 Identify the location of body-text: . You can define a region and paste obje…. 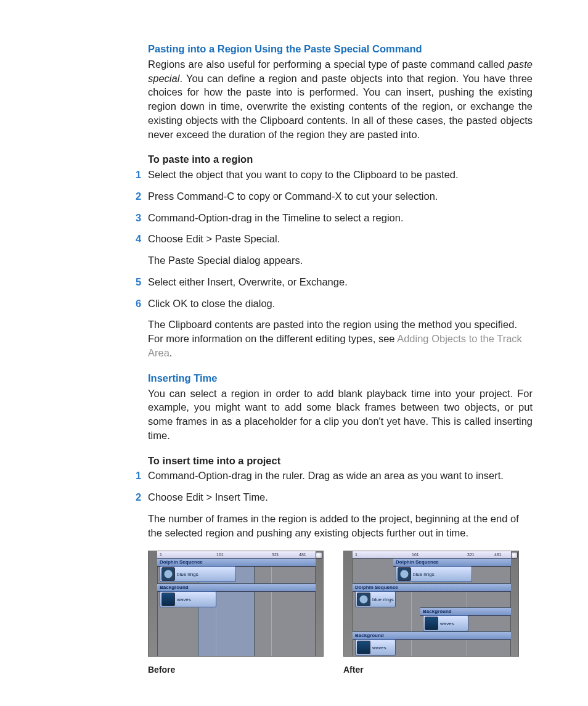
(340, 106).